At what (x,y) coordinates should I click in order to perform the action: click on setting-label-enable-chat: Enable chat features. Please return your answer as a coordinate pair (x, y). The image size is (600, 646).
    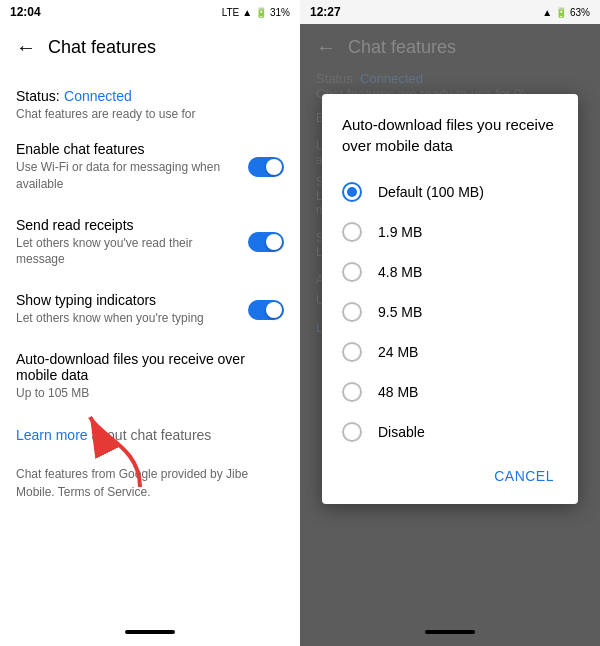
    Looking at the image, I should click on (128, 149).